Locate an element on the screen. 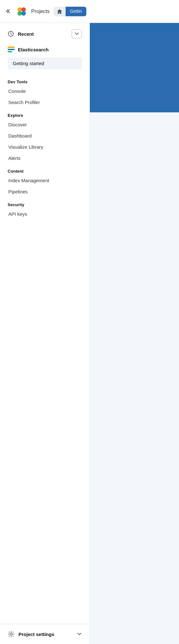  nav-item-search-profiler: Search Profiler is located at coordinates (45, 102).